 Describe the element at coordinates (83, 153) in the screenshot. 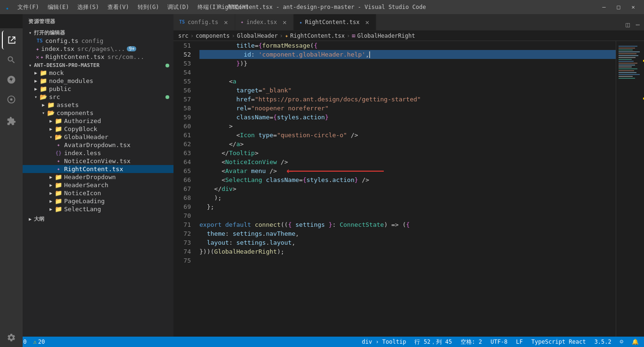

I see `file-name: index.less` at that location.